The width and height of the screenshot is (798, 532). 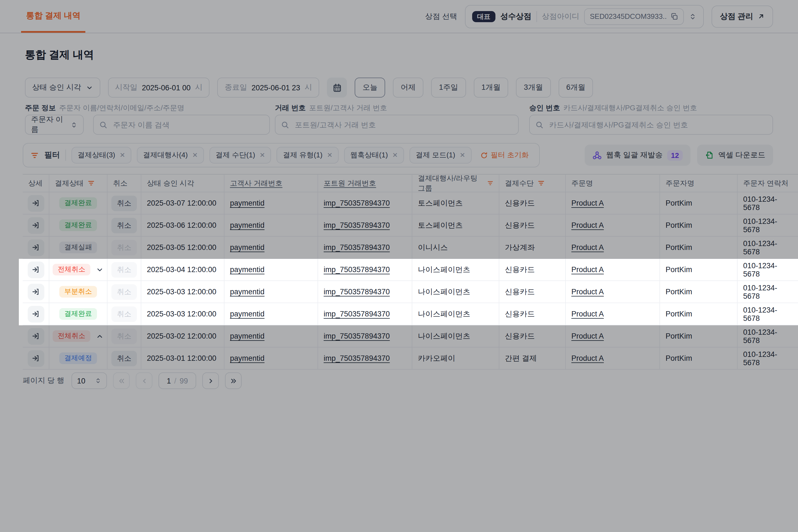 I want to click on quick-range-1week: 1주일, so click(x=449, y=88).